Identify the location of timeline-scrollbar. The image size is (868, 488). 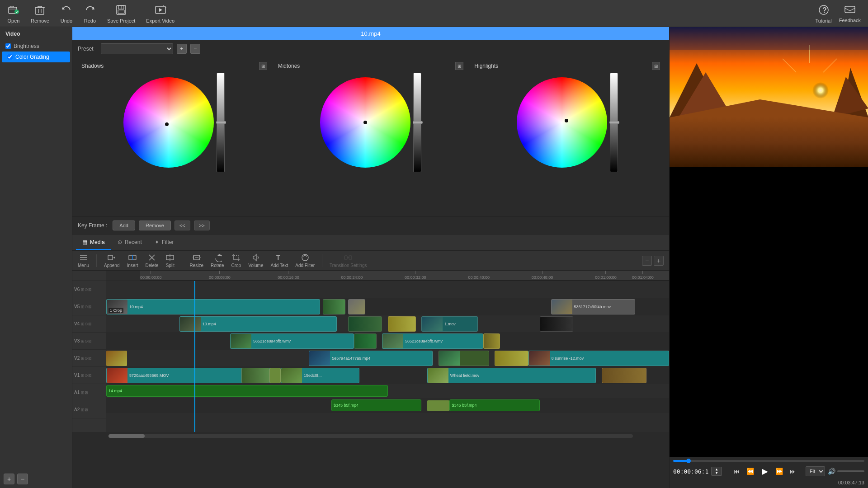
(371, 436).